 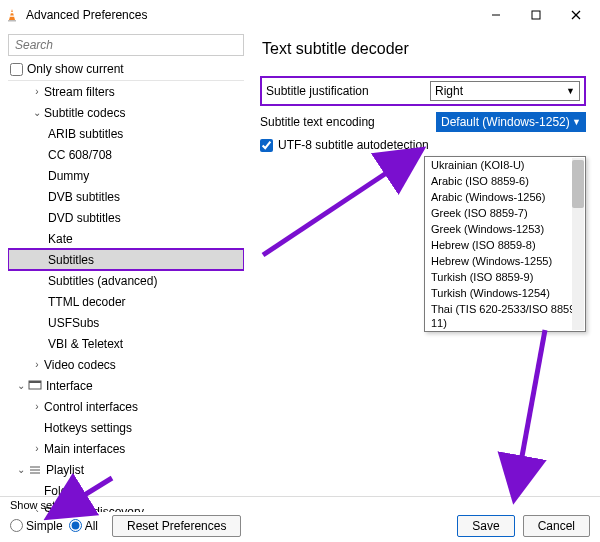 I want to click on only-show-current-checkbox, so click(x=16, y=70).